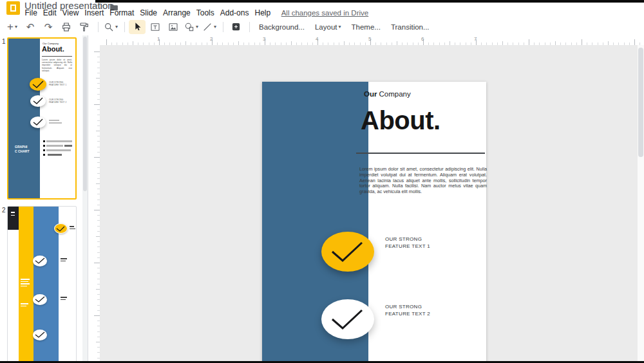 The height and width of the screenshot is (363, 644). Describe the element at coordinates (158, 39) in the screenshot. I see `ruler-number: 1` at that location.